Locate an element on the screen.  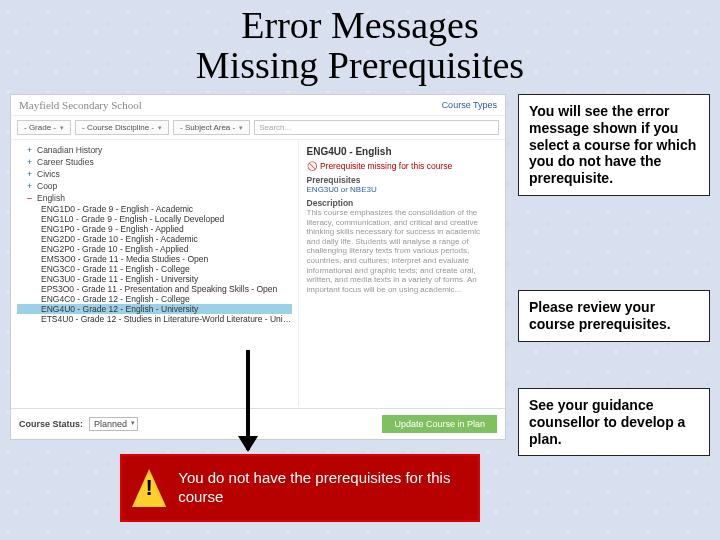
course-leaf: EPS3O0 - Grade 11 - Presentation and Spe… is located at coordinates (154, 289).